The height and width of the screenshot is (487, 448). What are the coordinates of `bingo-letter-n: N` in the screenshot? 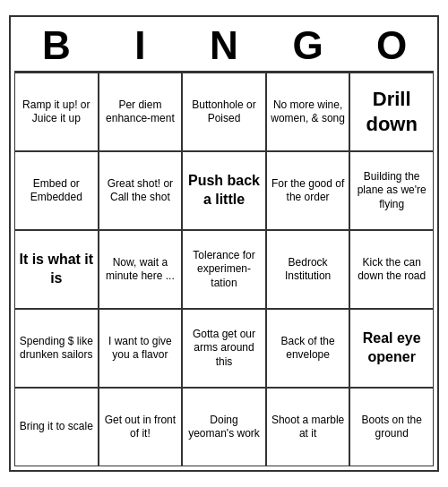 It's located at (224, 46).